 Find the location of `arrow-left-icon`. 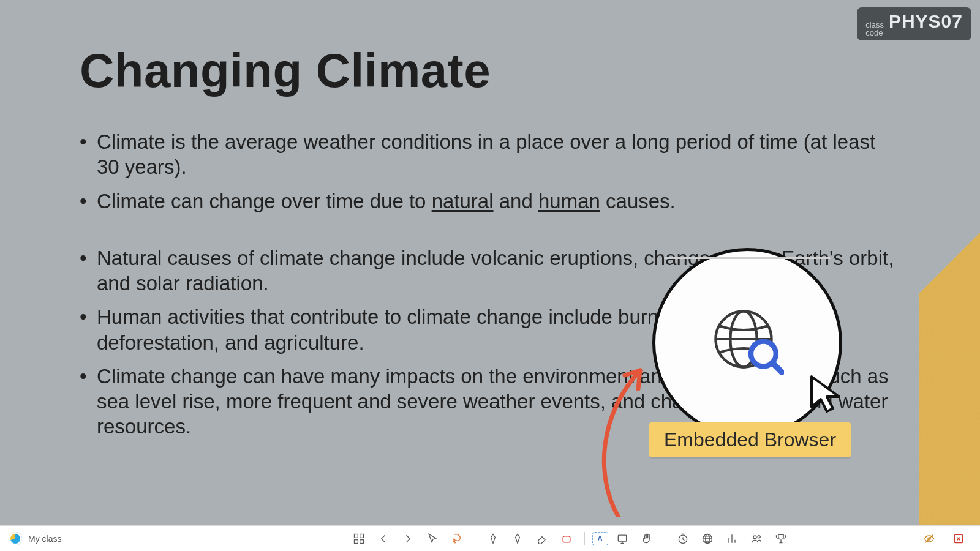

arrow-left-icon is located at coordinates (383, 539).